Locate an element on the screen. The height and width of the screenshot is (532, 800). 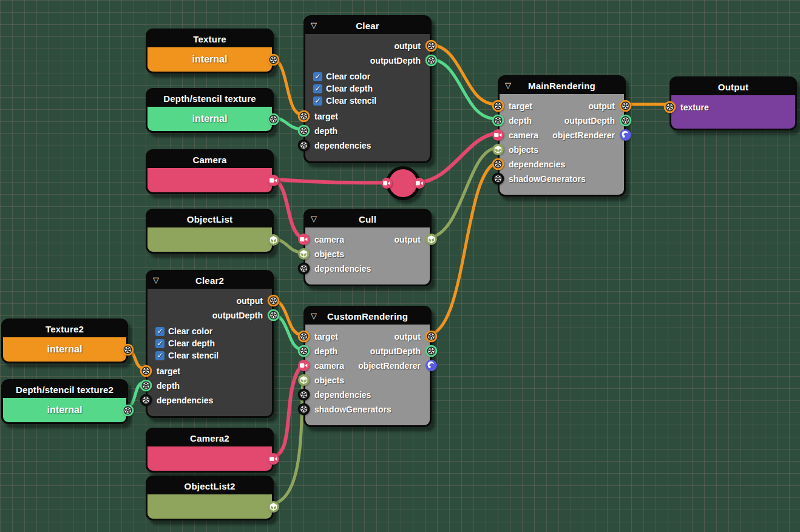
node-customrendering-header: ▽ CustomRendering is located at coordinates (368, 316).